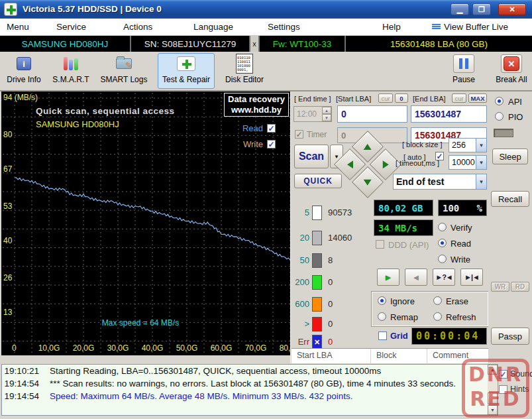 This screenshot has width=532, height=419. Describe the element at coordinates (124, 71) in the screenshot. I see `smart-logs-button: ✎ SMART Logs` at that location.